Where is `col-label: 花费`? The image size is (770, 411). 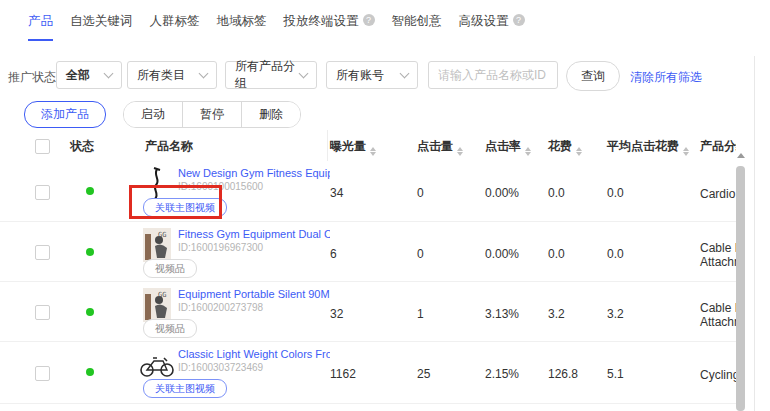 col-label: 花费 is located at coordinates (560, 146).